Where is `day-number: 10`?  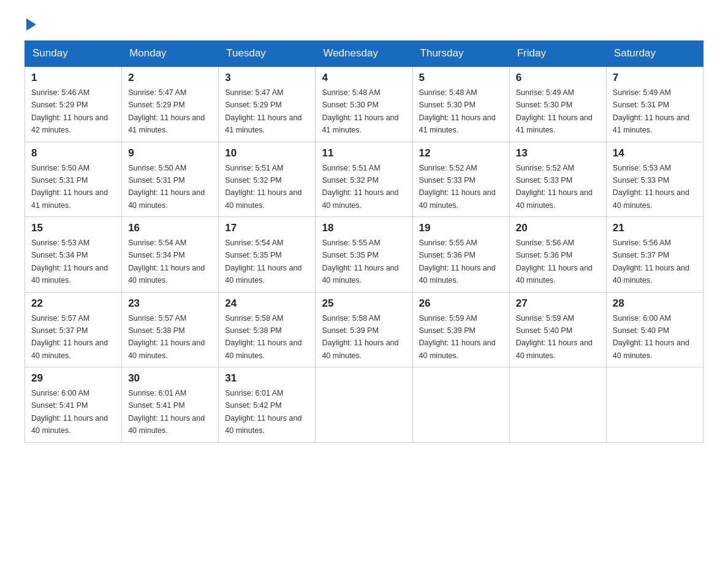 day-number: 10 is located at coordinates (267, 153).